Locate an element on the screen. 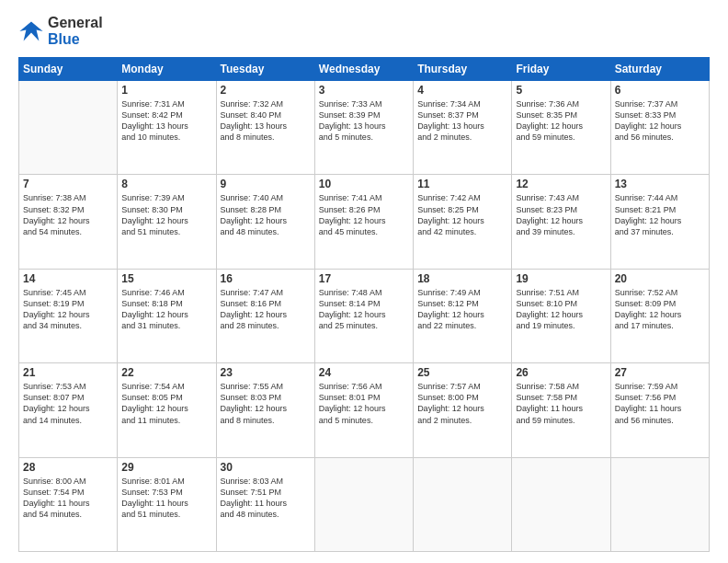  cell-info: Sunset: 8:23 PM is located at coordinates (561, 210).